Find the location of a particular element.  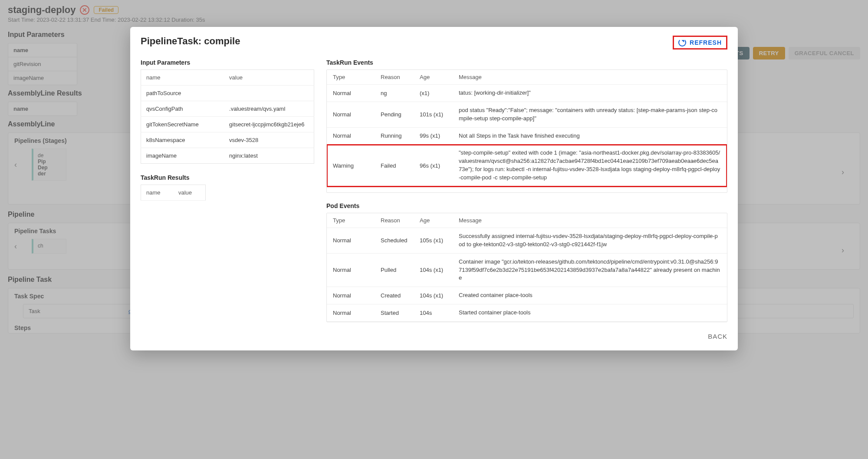

taskrun-events-table: Type Reason Age Message Normalng(x1)tatu… is located at coordinates (527, 131).